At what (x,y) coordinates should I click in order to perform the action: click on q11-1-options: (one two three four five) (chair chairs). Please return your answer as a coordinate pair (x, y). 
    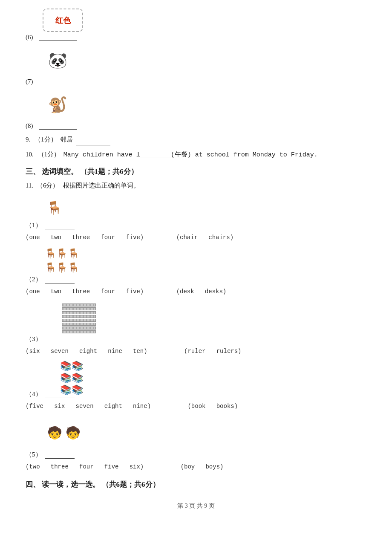
    Looking at the image, I should click on (196, 237).